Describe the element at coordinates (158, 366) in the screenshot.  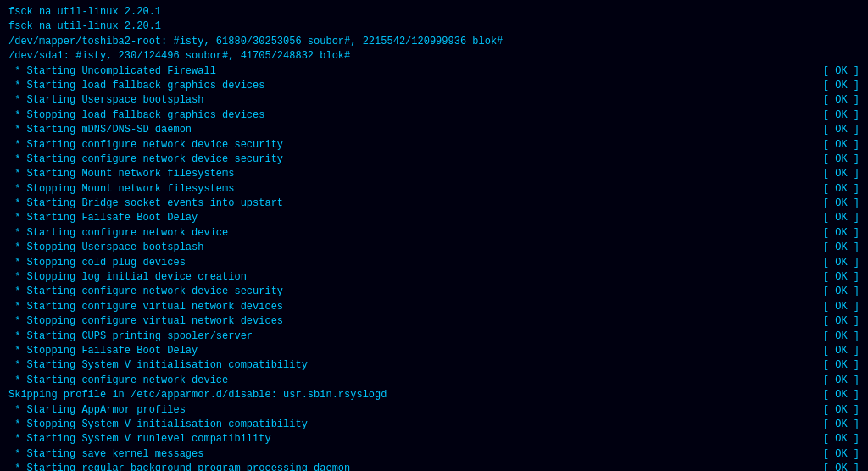
I see `line-text: * Starting System V initialisation compa…` at that location.